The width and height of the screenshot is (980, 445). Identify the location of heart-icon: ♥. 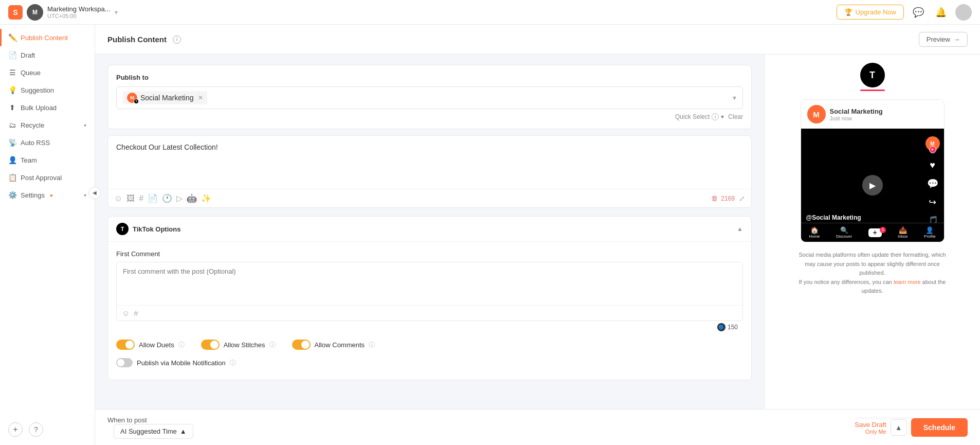
(933, 166).